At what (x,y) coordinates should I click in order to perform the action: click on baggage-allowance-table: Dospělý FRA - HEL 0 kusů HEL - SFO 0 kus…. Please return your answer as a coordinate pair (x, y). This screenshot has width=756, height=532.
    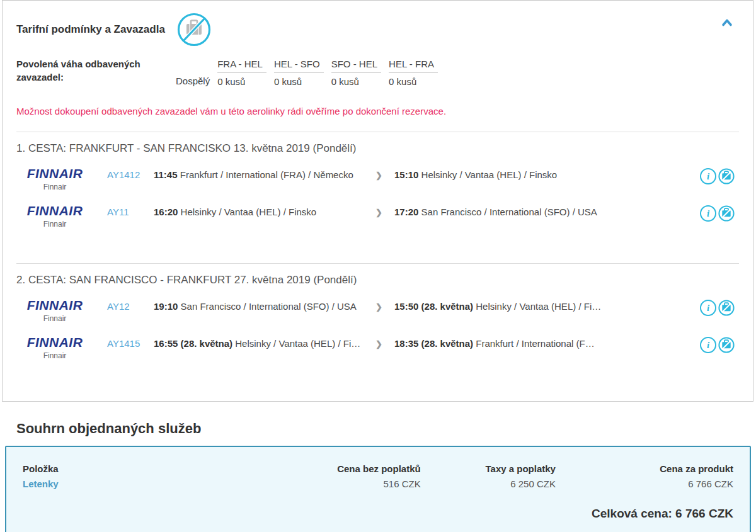
    Looking at the image, I should click on (311, 73).